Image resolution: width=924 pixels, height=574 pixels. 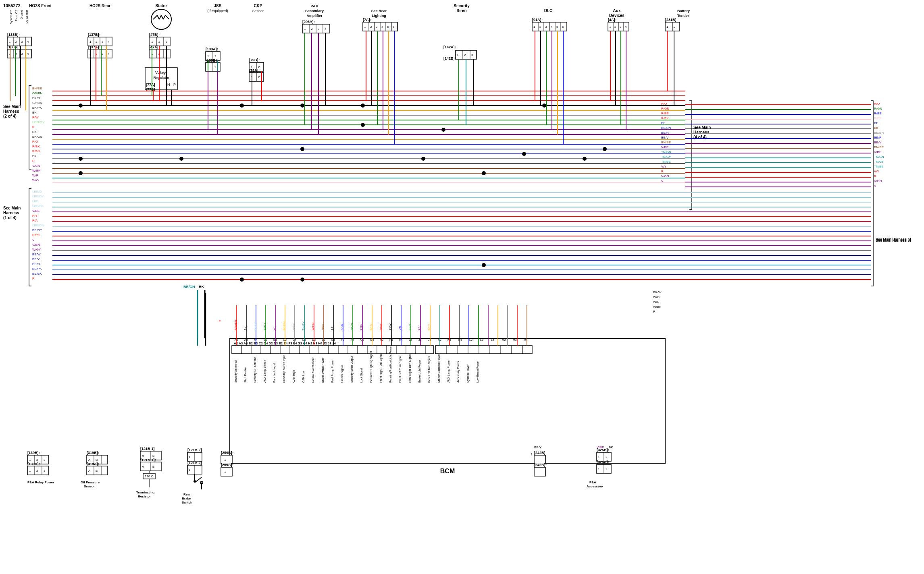 I want to click on svg-text: J2, so click(x=410, y=340).